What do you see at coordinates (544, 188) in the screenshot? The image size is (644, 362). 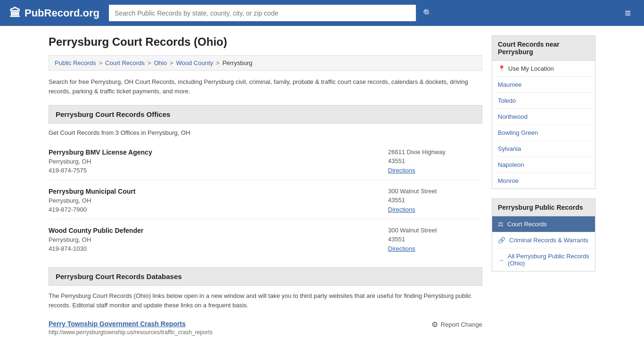 I see `sidebar: Court Records near Perrysburg 📍 Use My L…` at bounding box center [544, 188].